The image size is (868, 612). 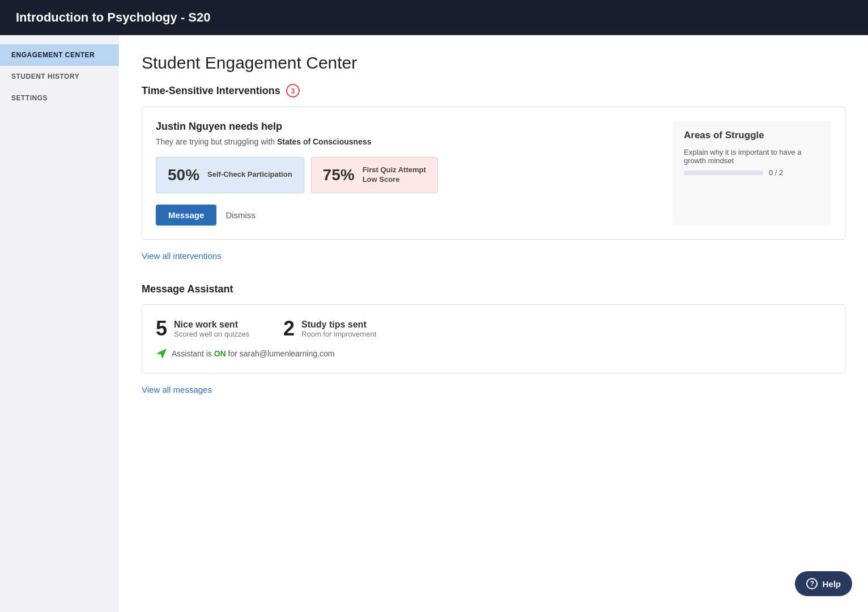 What do you see at coordinates (293, 91) in the screenshot?
I see `interventions-badge: 3` at bounding box center [293, 91].